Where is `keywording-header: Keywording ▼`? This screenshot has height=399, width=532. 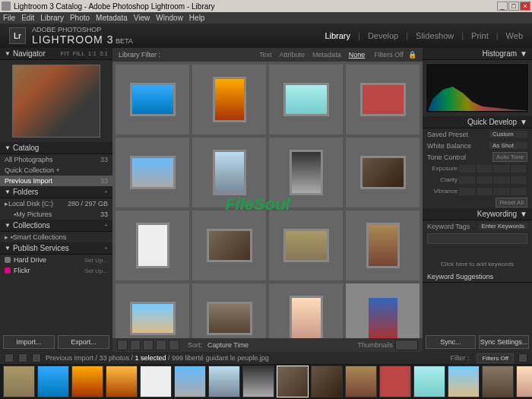
keywording-header: Keywording ▼ is located at coordinates (477, 214).